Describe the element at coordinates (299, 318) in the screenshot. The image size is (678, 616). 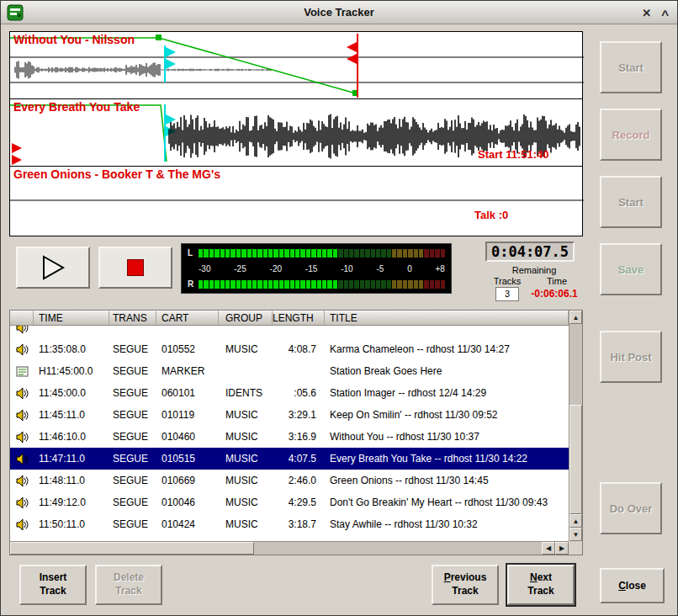
I see `column-header-length: LENGTH` at that location.